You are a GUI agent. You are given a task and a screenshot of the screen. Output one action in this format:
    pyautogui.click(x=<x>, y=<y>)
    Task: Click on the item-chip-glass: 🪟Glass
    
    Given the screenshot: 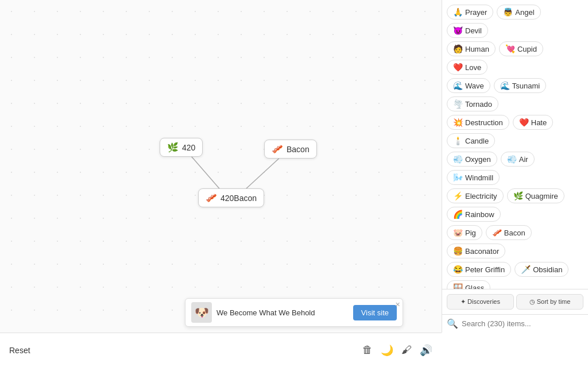 What is the action you would take?
    pyautogui.click(x=469, y=285)
    